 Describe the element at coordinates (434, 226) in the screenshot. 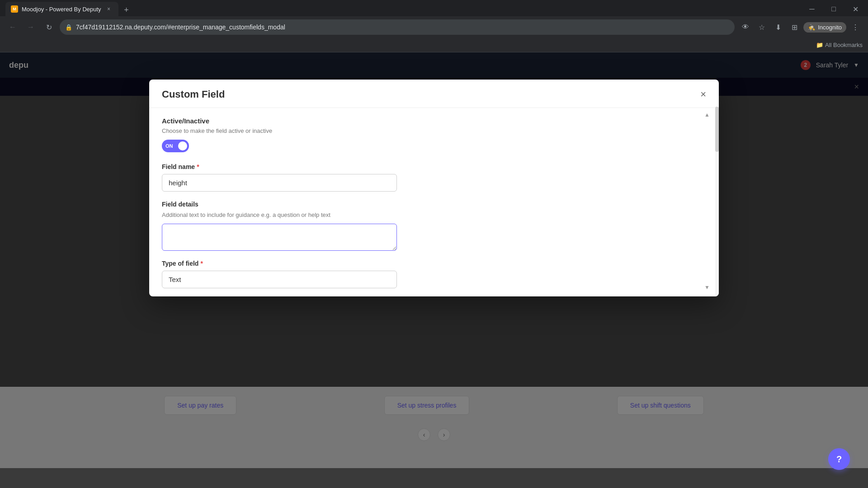

I see `field-details-section: Field details Additional text to include…` at that location.